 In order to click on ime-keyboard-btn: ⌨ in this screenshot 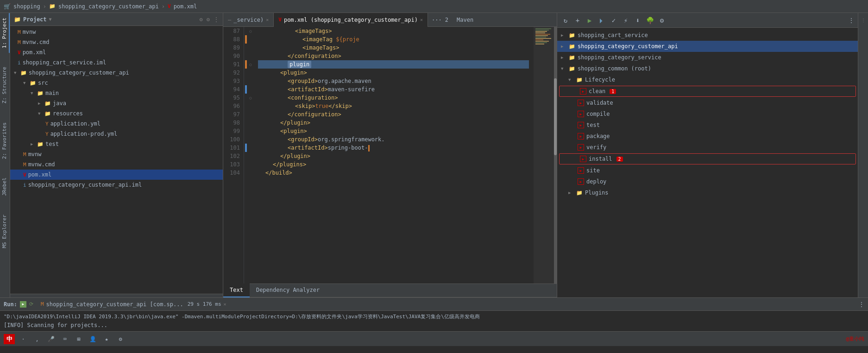, I will do `click(65, 339)`.